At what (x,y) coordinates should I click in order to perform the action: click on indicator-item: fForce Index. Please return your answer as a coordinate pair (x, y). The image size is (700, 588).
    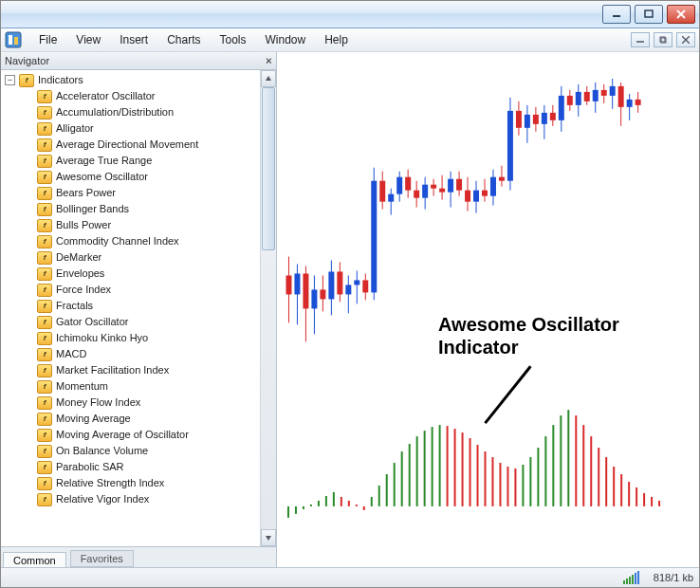
    Looking at the image, I should click on (148, 290).